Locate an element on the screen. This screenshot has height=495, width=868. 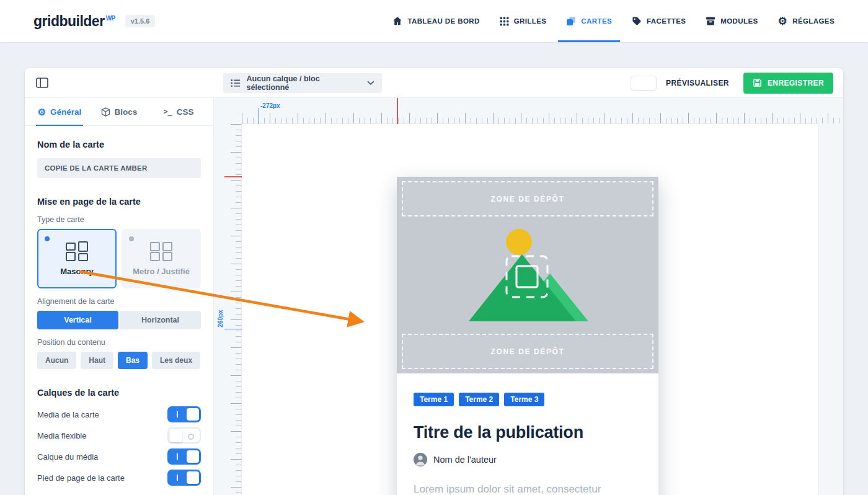
layer-label: Pied de page de la carte is located at coordinates (81, 478).